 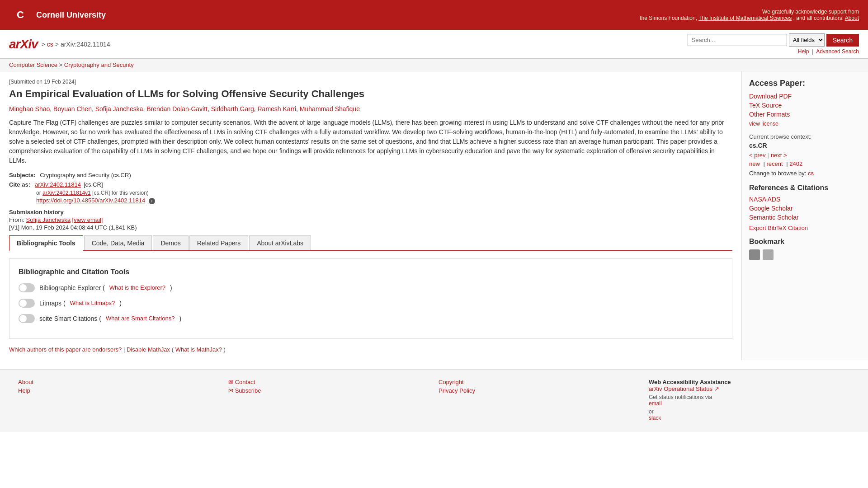 I want to click on cite-cs-cr: [cs.CR], so click(x=93, y=184).